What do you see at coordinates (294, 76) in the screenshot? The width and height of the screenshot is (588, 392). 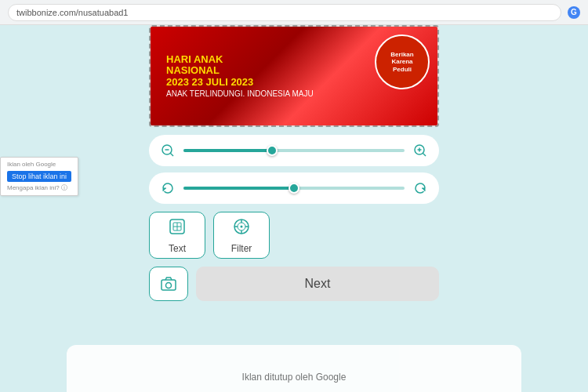 I see `preview-image: HARI ANAKNASIONAL2023 23 JULI 2023 ANAK …` at bounding box center [294, 76].